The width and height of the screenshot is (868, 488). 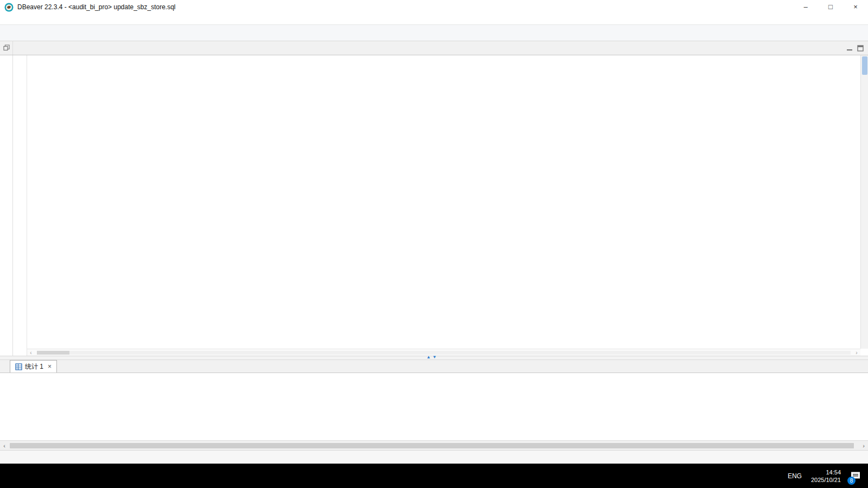 I want to click on status-bar, so click(x=434, y=457).